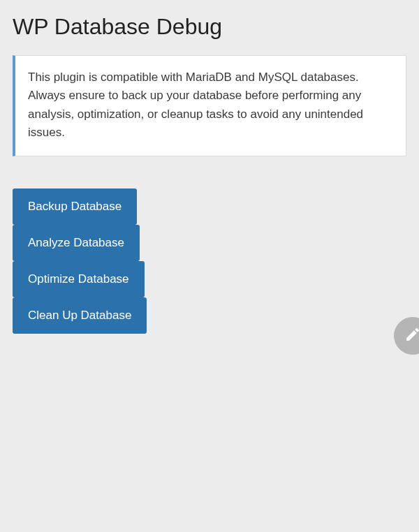 The image size is (419, 532). Describe the element at coordinates (210, 105) in the screenshot. I see `notice-text: This plugin is compatible with MariaDB a…` at that location.